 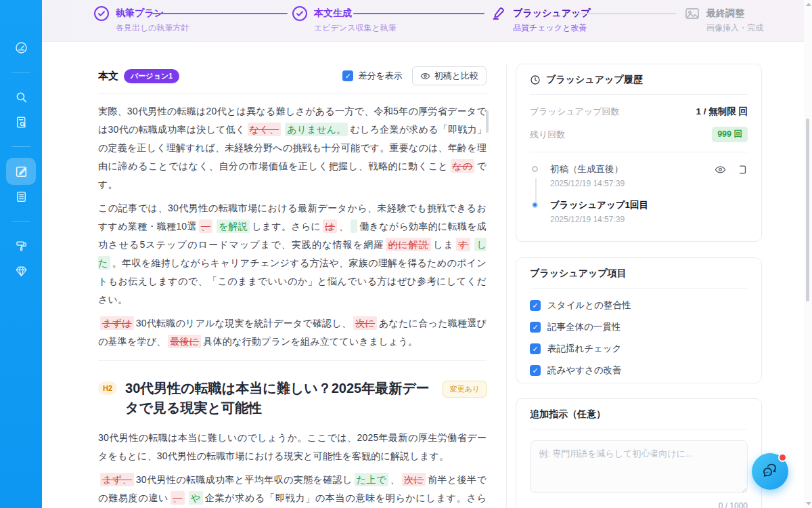 I want to click on text-segment: 具体的な行動プランを組み立てていきましょう。, so click(x=310, y=341).